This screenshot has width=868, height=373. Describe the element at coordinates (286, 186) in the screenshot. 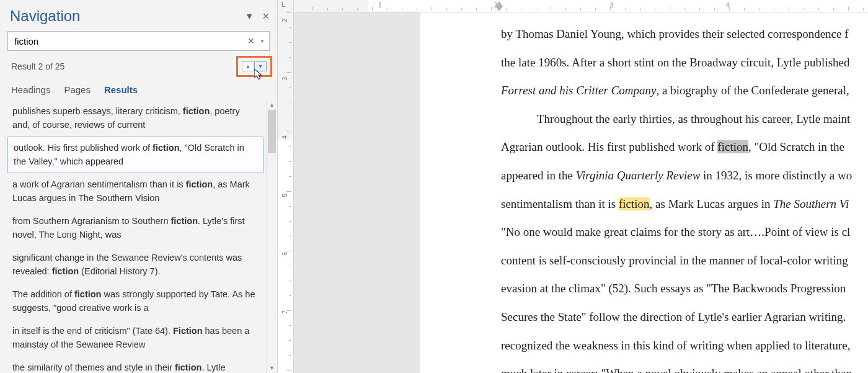

I see `vertical-ruler: L 234567` at that location.